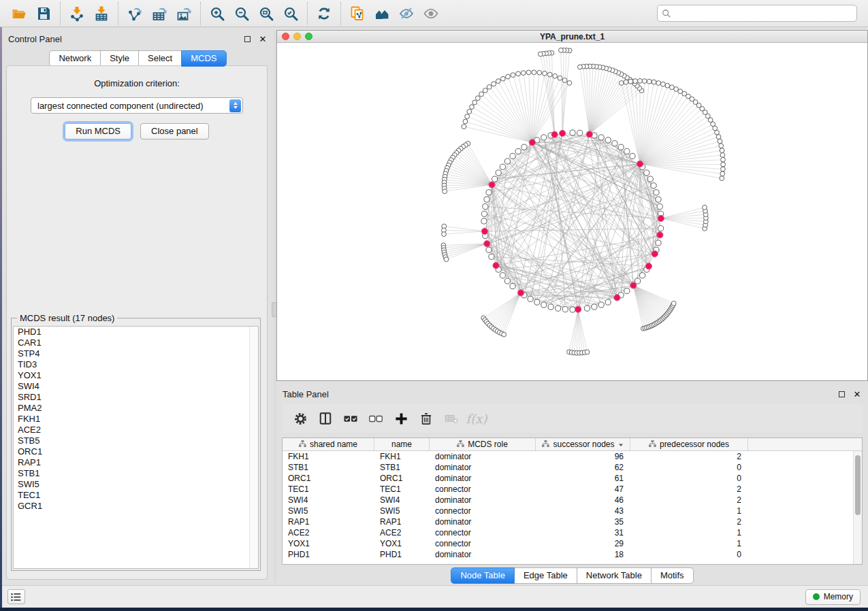 The image size is (868, 611). What do you see at coordinates (136, 448) in the screenshot?
I see `mcds-result-list: PHD1CAR1STP4TID3YOX1SWI4SRD1PMA2FKH1ACE2…` at bounding box center [136, 448].